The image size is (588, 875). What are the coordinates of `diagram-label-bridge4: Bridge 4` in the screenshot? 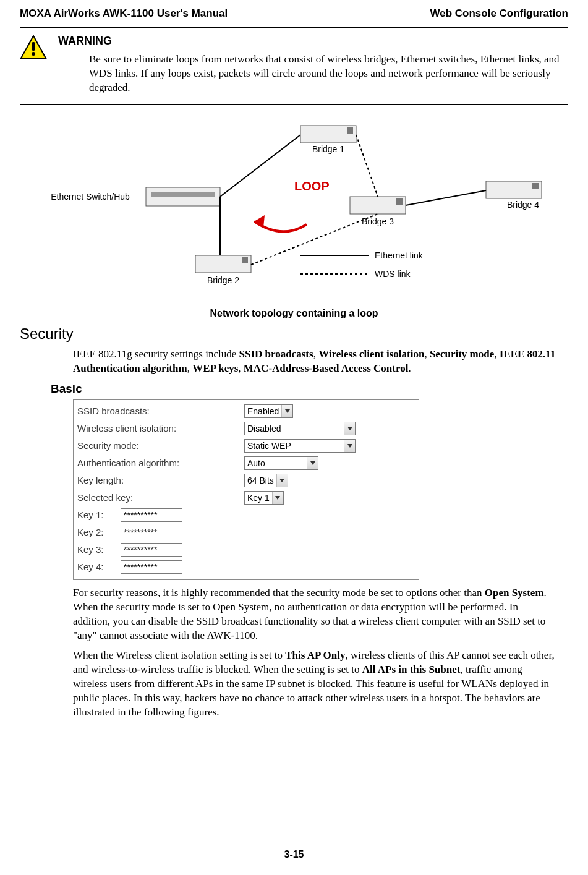 It's located at (522, 205).